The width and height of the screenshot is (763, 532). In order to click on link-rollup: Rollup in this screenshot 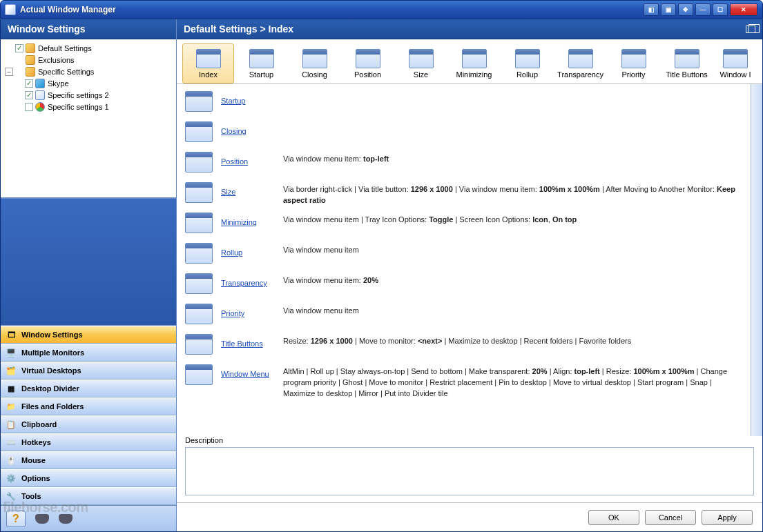, I will do `click(252, 250)`.